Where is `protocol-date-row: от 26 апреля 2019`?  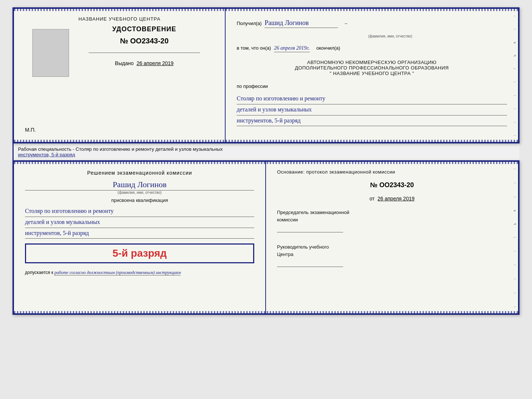 protocol-date-row: от 26 апреля 2019 is located at coordinates (392, 199).